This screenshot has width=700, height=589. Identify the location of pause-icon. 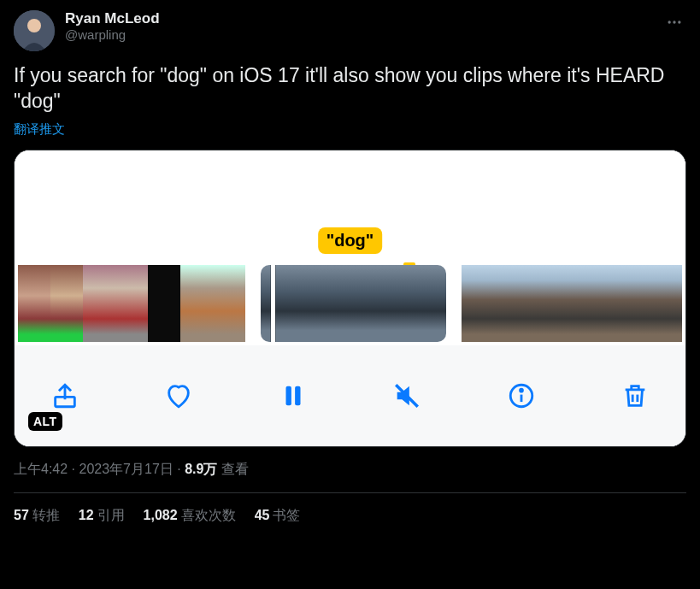
(293, 396).